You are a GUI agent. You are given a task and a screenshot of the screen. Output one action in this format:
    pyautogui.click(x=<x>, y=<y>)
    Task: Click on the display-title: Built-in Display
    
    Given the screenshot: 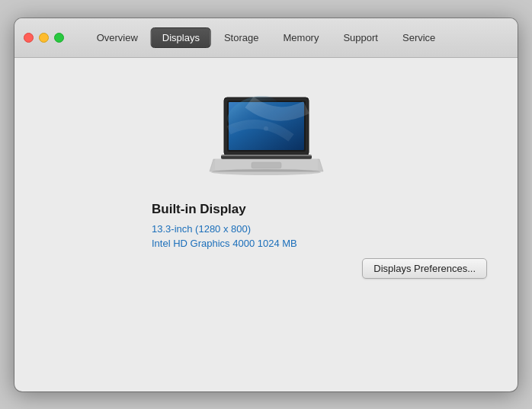 What is the action you would take?
    pyautogui.click(x=266, y=209)
    